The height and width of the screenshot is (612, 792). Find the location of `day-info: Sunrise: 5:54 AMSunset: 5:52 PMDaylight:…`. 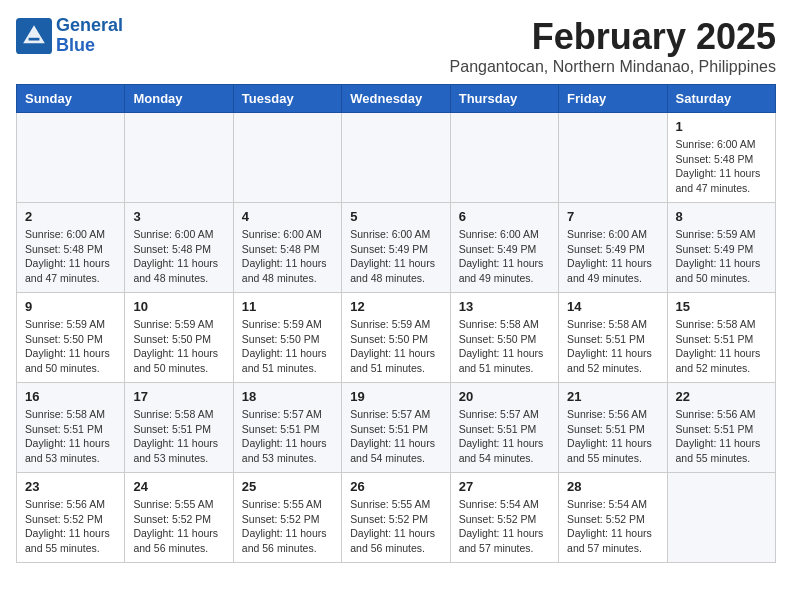

day-info: Sunrise: 5:54 AMSunset: 5:52 PMDaylight:… is located at coordinates (504, 526).